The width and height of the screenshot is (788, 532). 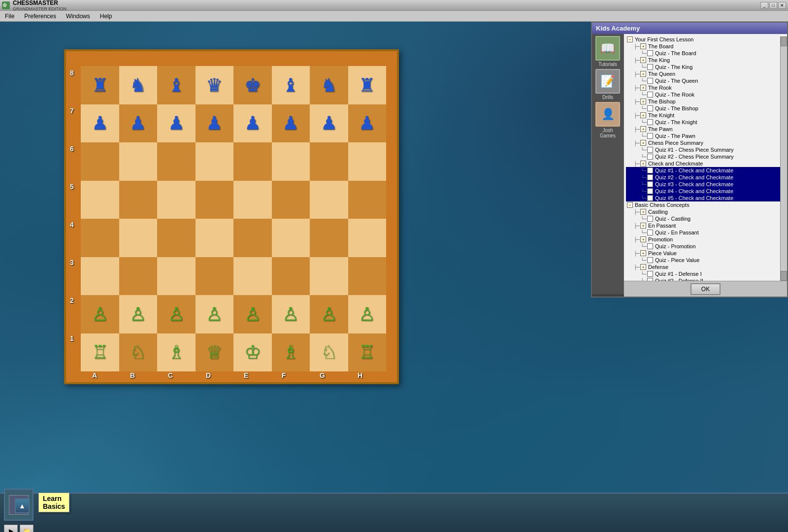 I want to click on tree-item: ├─+Check and Checkmate, so click(x=705, y=164).